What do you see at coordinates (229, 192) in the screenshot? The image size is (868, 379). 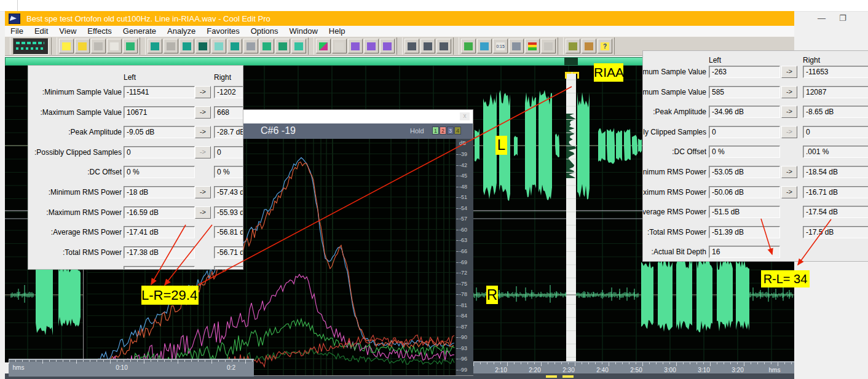 I see `stats-value-right: -57.43 dB` at bounding box center [229, 192].